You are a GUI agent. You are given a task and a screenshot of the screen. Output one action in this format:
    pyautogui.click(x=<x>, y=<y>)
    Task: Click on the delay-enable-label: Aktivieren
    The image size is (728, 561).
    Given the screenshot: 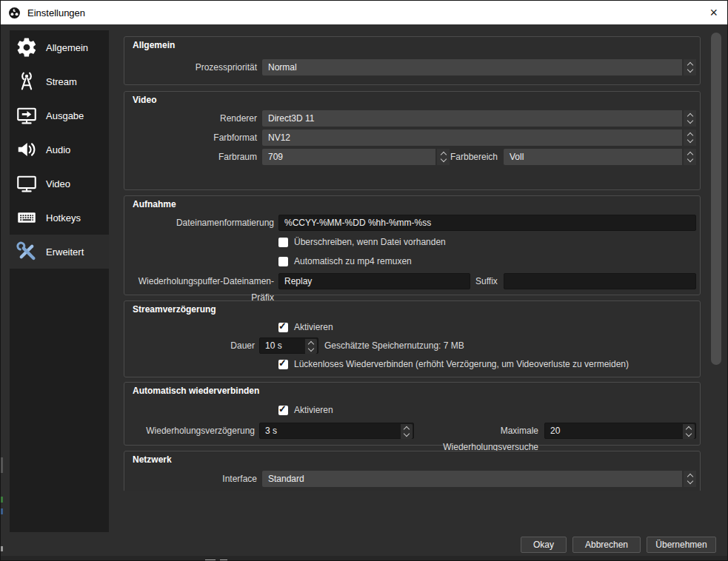 What is the action you would take?
    pyautogui.click(x=314, y=327)
    